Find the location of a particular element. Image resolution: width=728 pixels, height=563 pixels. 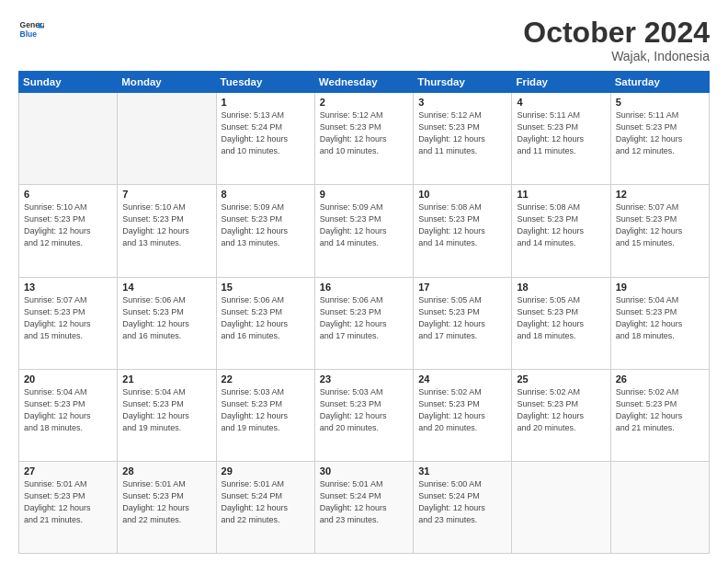

calendar-header-row: SundayMondayTuesdayWednesdayThursdayFrid… is located at coordinates (364, 83).